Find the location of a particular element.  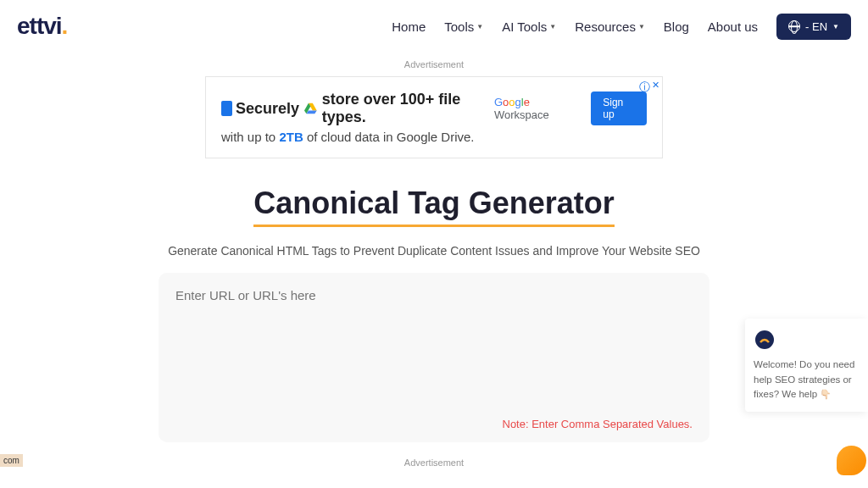

chat-avatar-icon is located at coordinates (765, 340).